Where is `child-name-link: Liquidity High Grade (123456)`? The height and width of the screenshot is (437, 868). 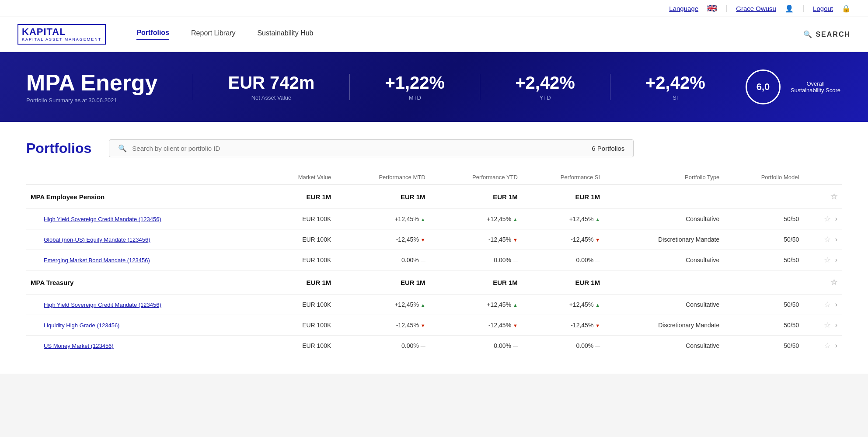 child-name-link: Liquidity High Grade (123456) is located at coordinates (81, 325).